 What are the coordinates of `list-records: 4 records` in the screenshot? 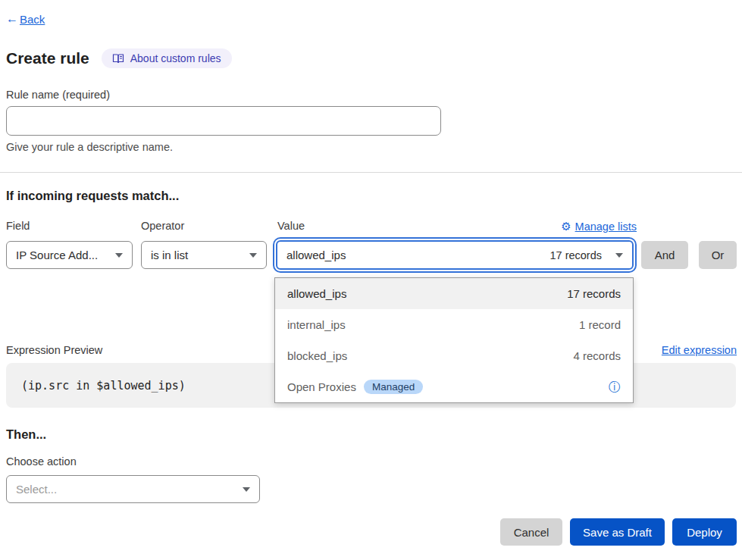 It's located at (597, 356).